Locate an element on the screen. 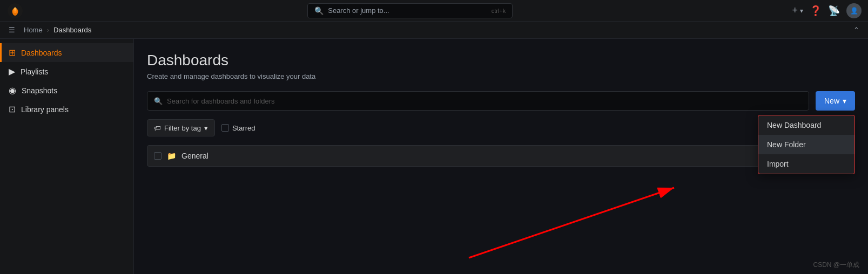  dashboard-search-placeholder: Search for dashboards and folders is located at coordinates (220, 101).